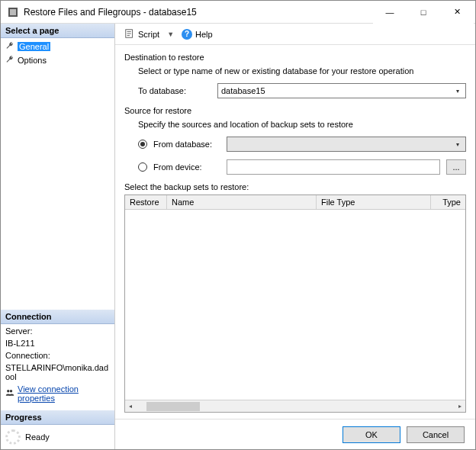  I want to click on scroll-right-arrow: ▸, so click(460, 407).